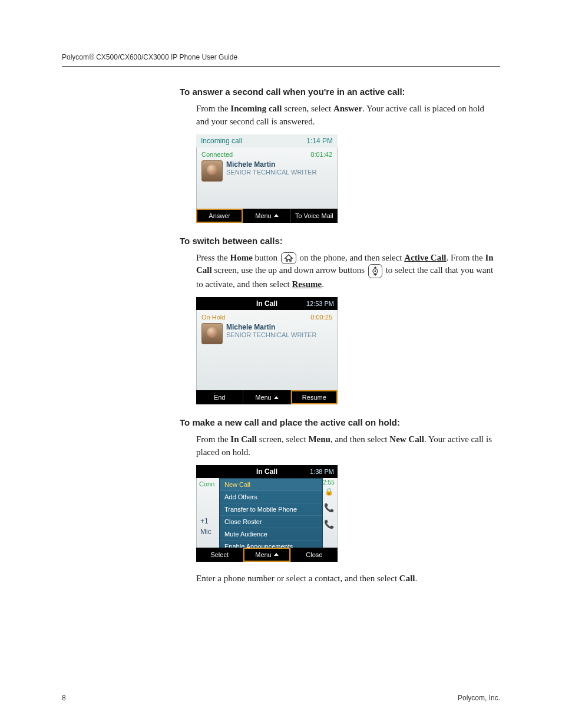 This screenshot has width=562, height=728. What do you see at coordinates (267, 350) in the screenshot?
I see `phone-body: On Hold 0:00:25 Michele Martin SENIOR TE…` at bounding box center [267, 350].